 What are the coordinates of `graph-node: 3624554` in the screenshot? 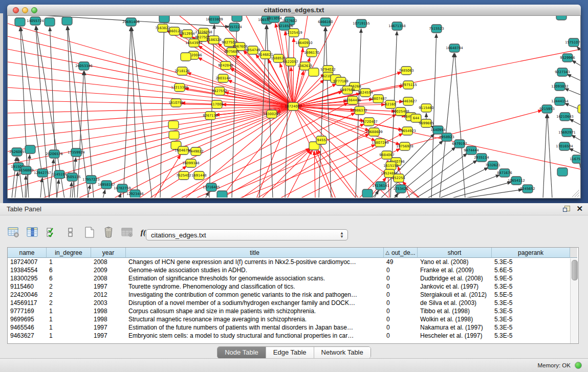 It's located at (365, 93).